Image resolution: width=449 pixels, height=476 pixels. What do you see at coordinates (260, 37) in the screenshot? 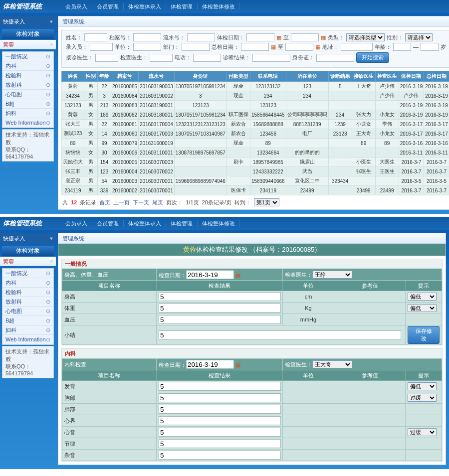
I see `exam-date-from` at bounding box center [260, 37].